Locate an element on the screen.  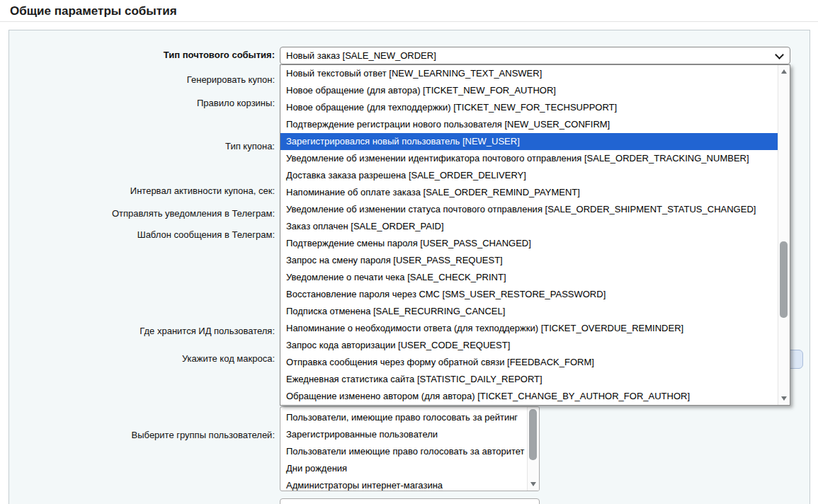
field-label-user-groups: Выберите группы пользователей: is located at coordinates (137, 435).